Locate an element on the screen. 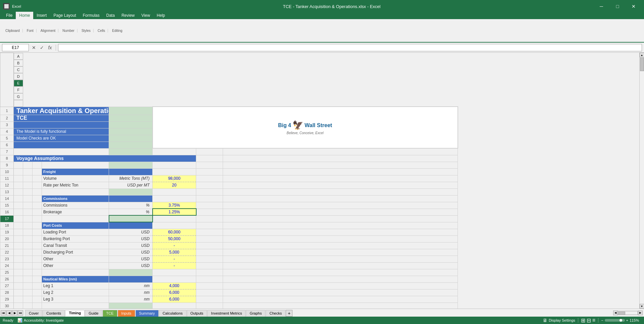  tab-graphs: Graphs is located at coordinates (256, 313).